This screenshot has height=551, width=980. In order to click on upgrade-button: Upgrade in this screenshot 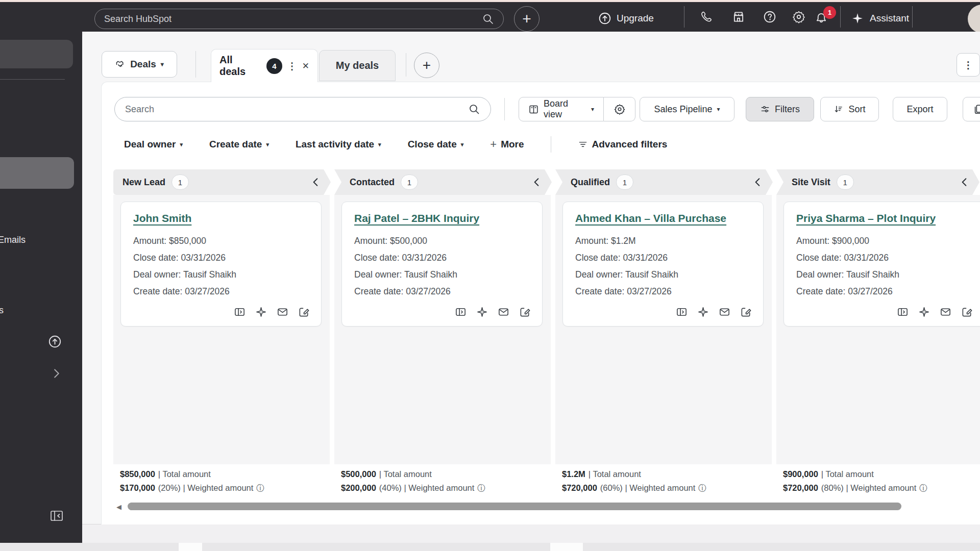, I will do `click(626, 18)`.